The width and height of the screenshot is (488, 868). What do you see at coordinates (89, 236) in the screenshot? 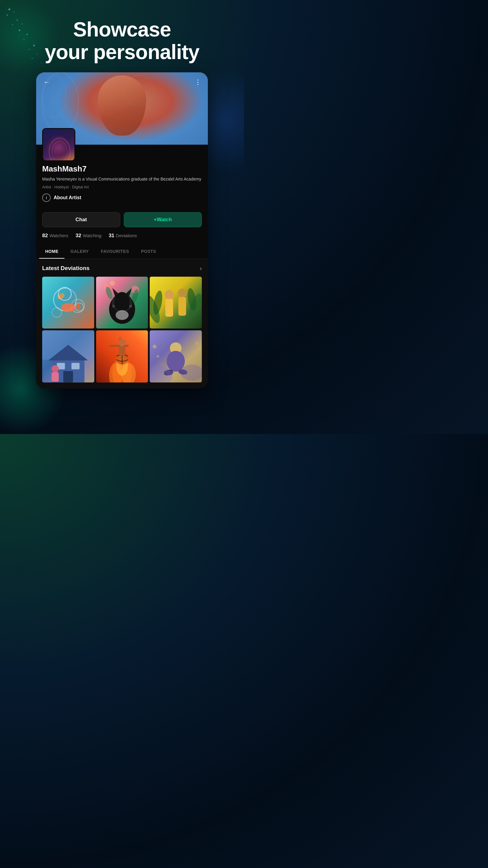
I see `watching-stat: 32 Watching` at bounding box center [89, 236].